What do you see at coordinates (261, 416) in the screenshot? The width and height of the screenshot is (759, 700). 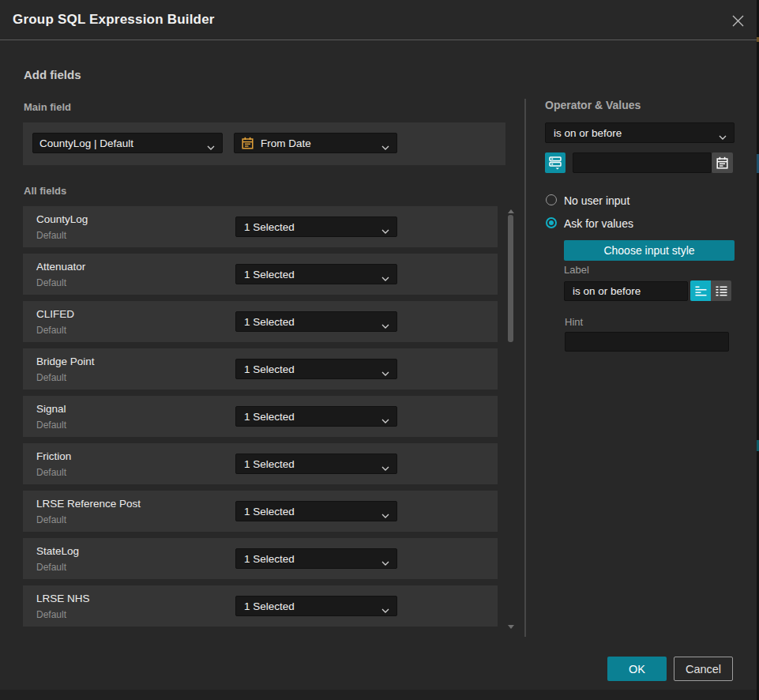 I see `field-row: SignalDefault1 Selected` at bounding box center [261, 416].